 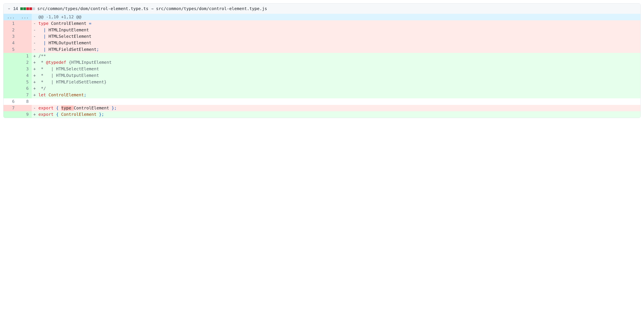 I want to click on code-cell: * | HTMLOutputElement, so click(x=339, y=76).